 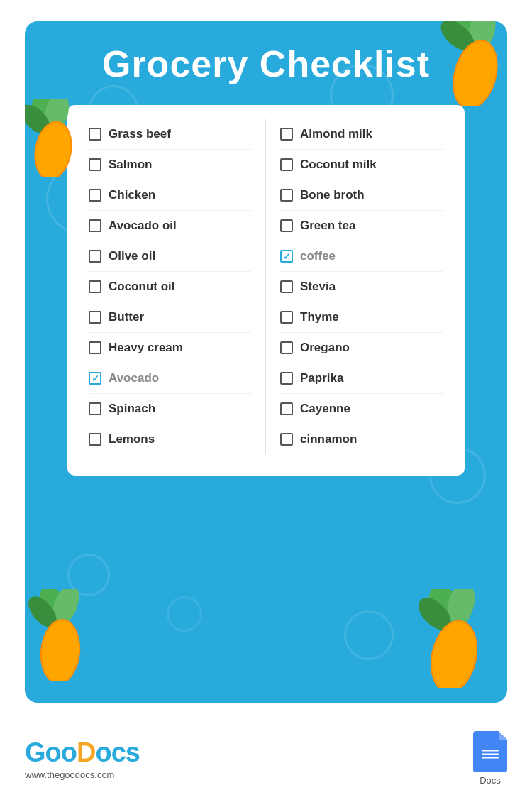 What do you see at coordinates (355, 287) in the screenshot?
I see `right-column: Almond milkCoconut milkBone brothGreen t…` at bounding box center [355, 287].